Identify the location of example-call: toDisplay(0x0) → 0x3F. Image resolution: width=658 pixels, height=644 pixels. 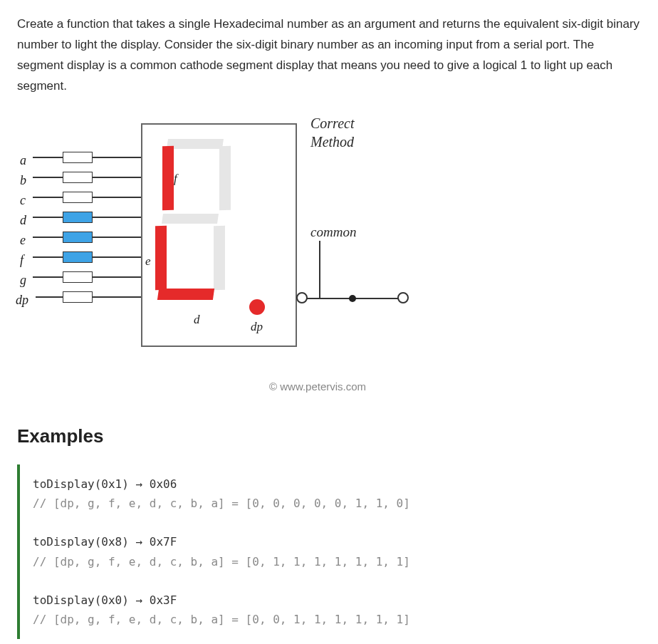
(105, 600).